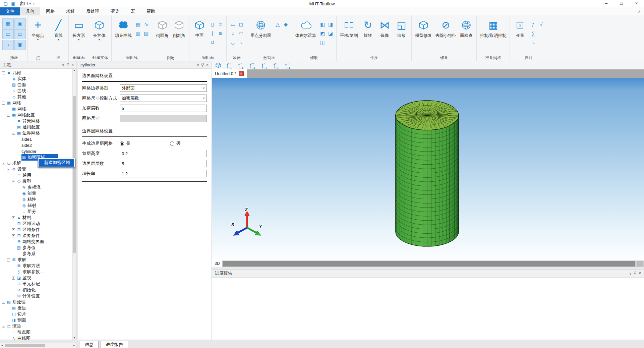  I want to click on panel-close-icon: ×, so click(207, 65).